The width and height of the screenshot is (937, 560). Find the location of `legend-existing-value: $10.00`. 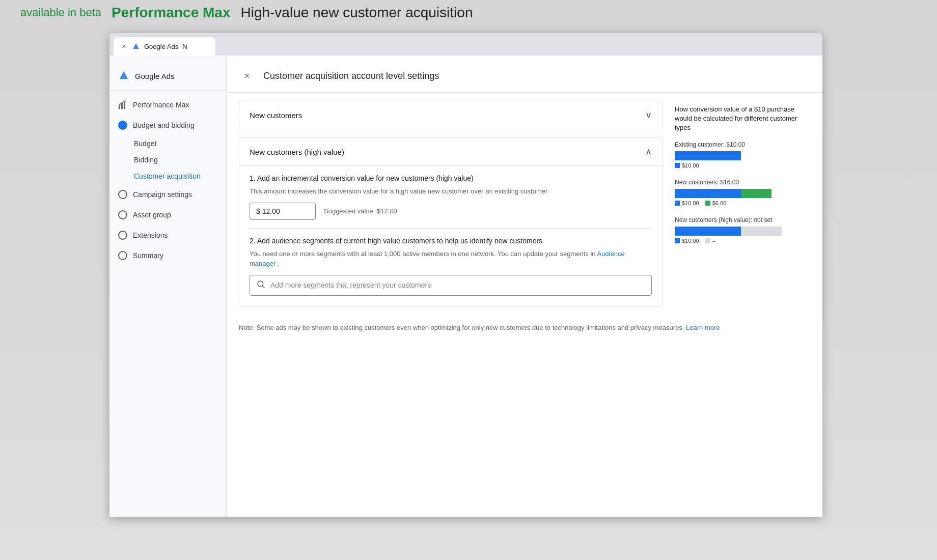

legend-existing-value: $10.00 is located at coordinates (691, 165).